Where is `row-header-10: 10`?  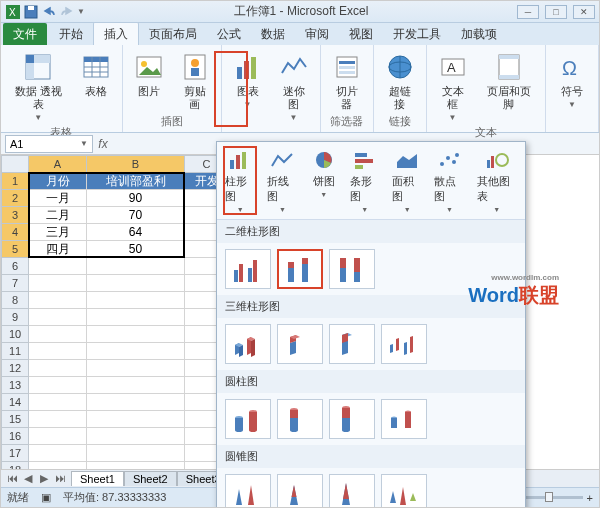 row-header-10: 10 is located at coordinates (15, 334).